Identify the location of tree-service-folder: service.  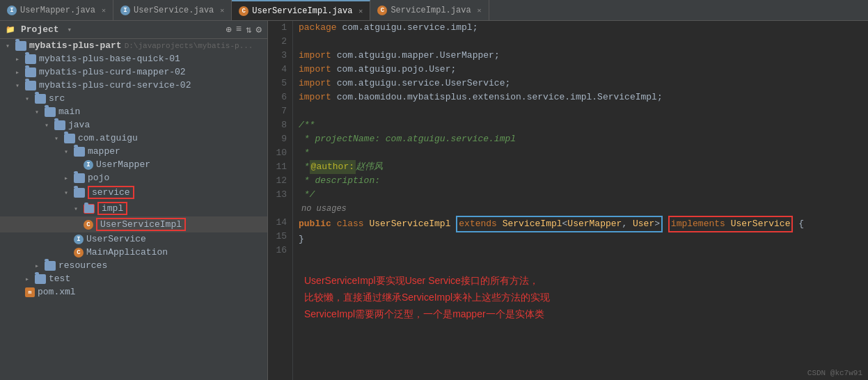
(134, 192).